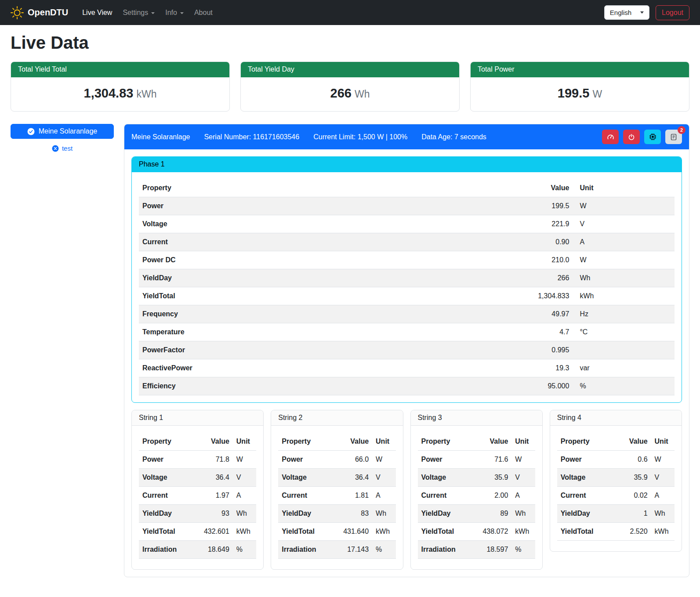  I want to click on table-row: YieldTotal438.072kWh, so click(476, 532).